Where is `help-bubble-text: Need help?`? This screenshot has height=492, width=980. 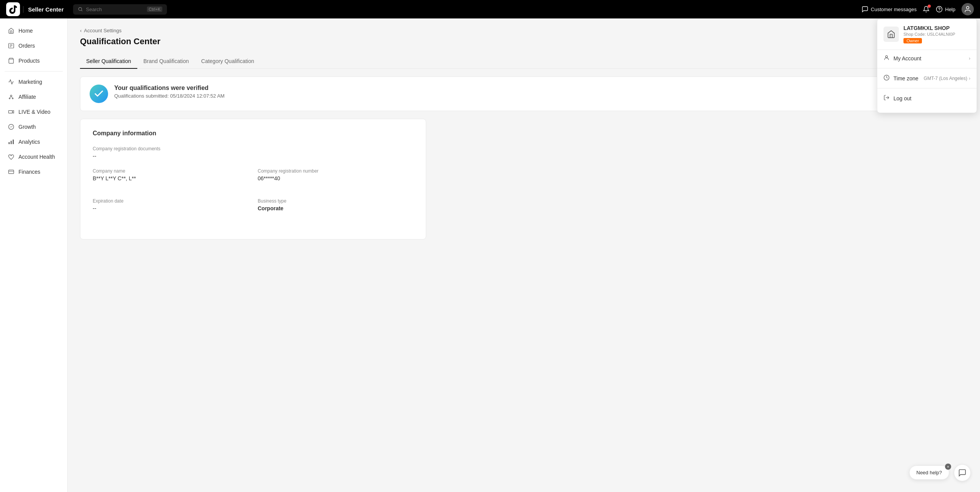 help-bubble-text: Need help? is located at coordinates (929, 473).